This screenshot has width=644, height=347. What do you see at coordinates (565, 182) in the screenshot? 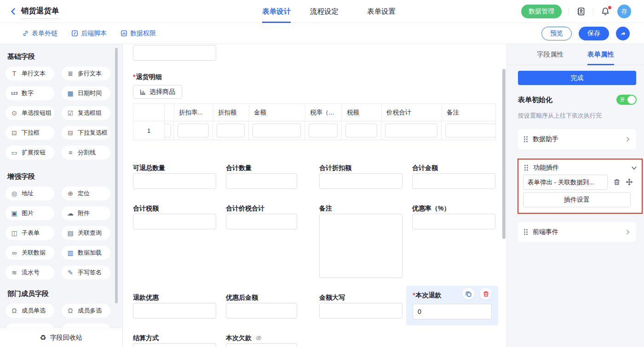
I see `plugin-select: 表单弹出 - 关联数据到...` at bounding box center [565, 182].